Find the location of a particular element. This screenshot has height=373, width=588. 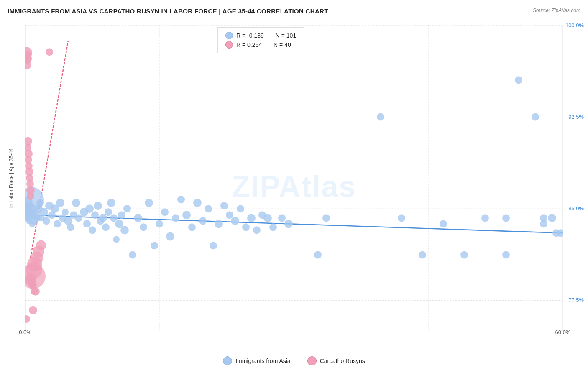

y-label-100: 100.0% is located at coordinates (575, 25).